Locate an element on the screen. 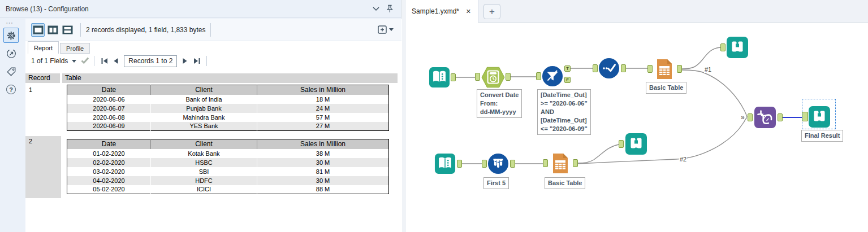 The image size is (868, 232). connection-label-2: #2 is located at coordinates (683, 159).